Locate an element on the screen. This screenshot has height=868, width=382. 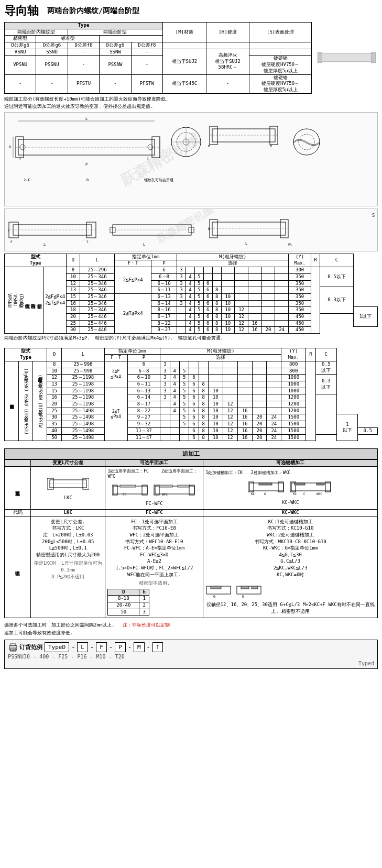
dim-table2-section: 型式Type D L 指定单位1mm M(粗牙螺纹) (Y)Max. R C F… is located at coordinates (191, 395).